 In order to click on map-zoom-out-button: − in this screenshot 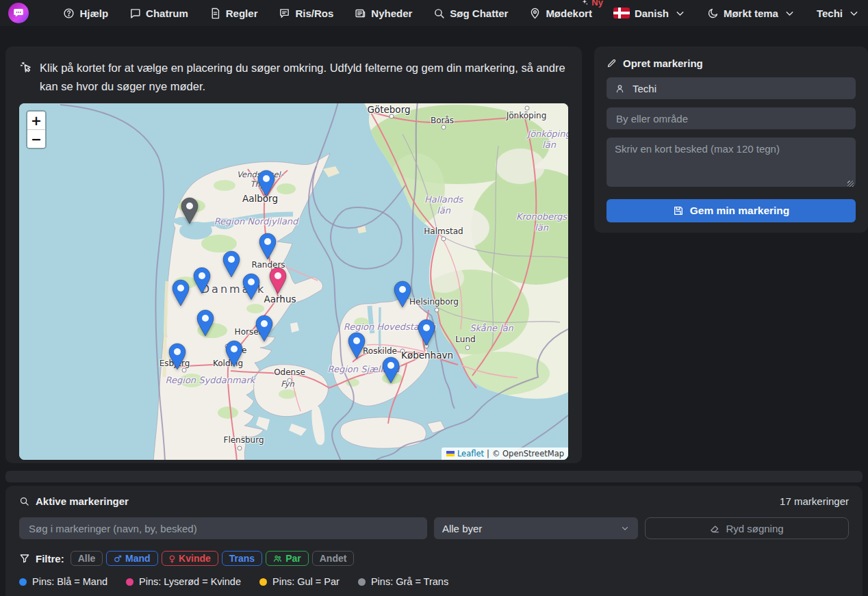, I will do `click(36, 138)`.